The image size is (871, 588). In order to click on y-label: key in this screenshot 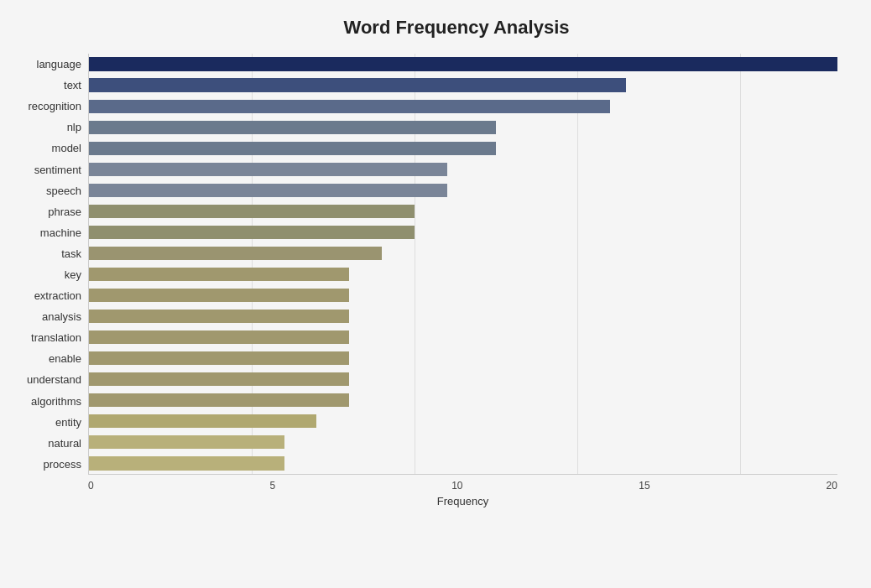, I will do `click(73, 275)`.